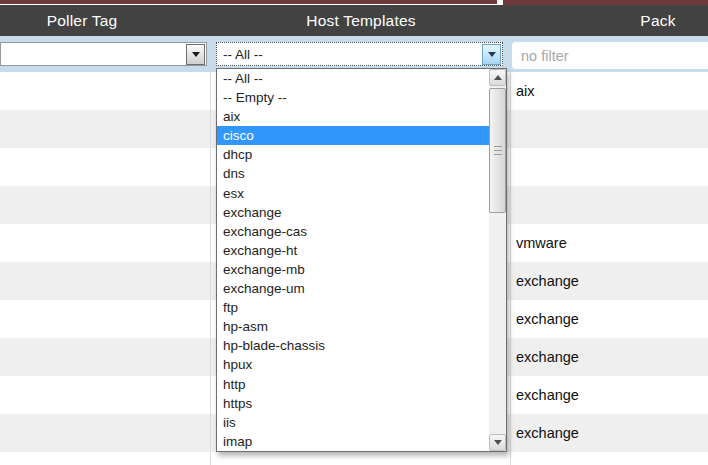  What do you see at coordinates (353, 116) in the screenshot?
I see `dropdown-option: aix` at bounding box center [353, 116].